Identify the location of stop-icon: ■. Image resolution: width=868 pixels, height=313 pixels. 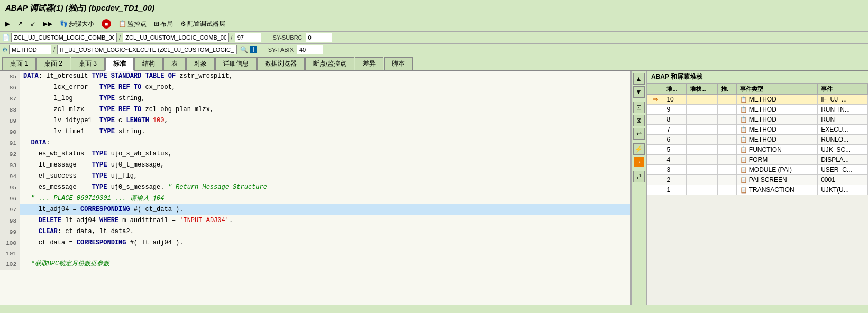
(106, 24).